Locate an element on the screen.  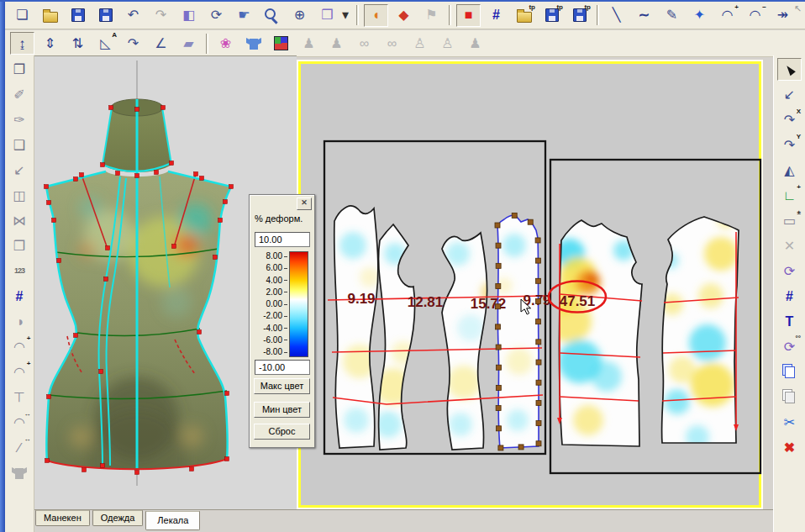
rotate-degrees-button: ⟳°° is located at coordinates (790, 346).